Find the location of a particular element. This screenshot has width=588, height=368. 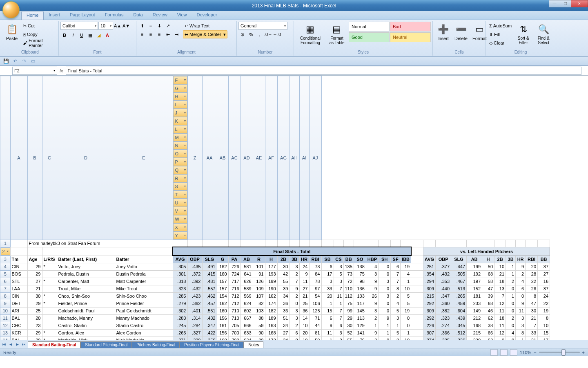

col-header: X is located at coordinates (180, 227).